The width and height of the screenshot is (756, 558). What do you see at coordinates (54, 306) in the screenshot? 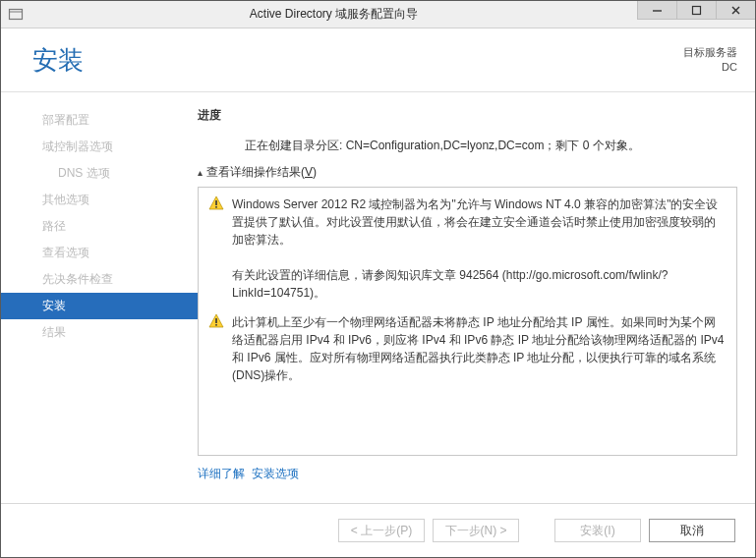
I see `sidebar-item-label: 安装` at bounding box center [54, 306].